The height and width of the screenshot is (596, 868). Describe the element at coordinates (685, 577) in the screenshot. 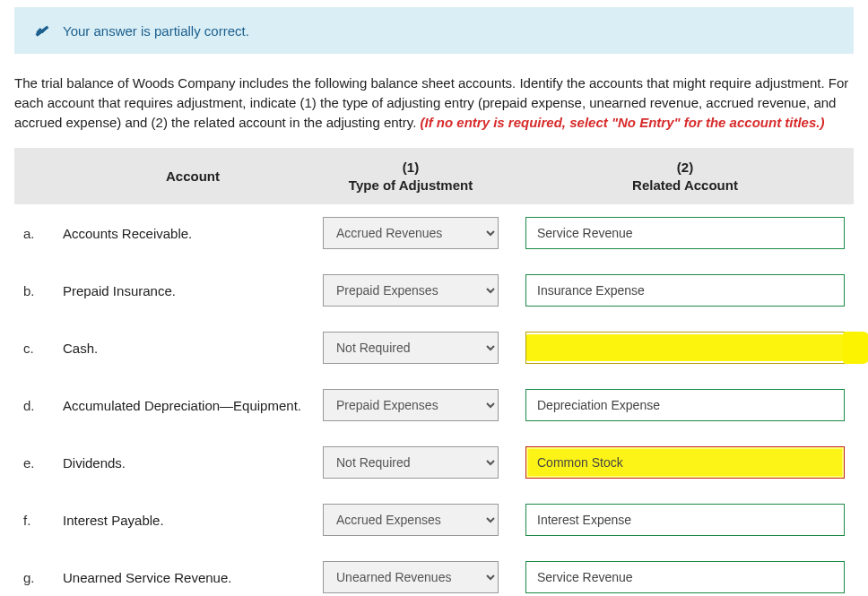

I see `related-account-g: Service Revenue` at that location.